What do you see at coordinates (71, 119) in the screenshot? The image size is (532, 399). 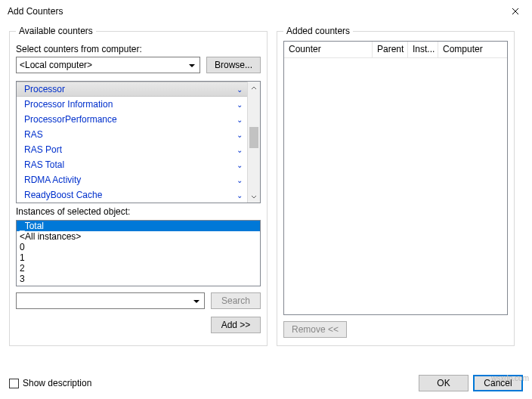 I see `counter-item-label: ProcessorPerformance` at bounding box center [71, 119].